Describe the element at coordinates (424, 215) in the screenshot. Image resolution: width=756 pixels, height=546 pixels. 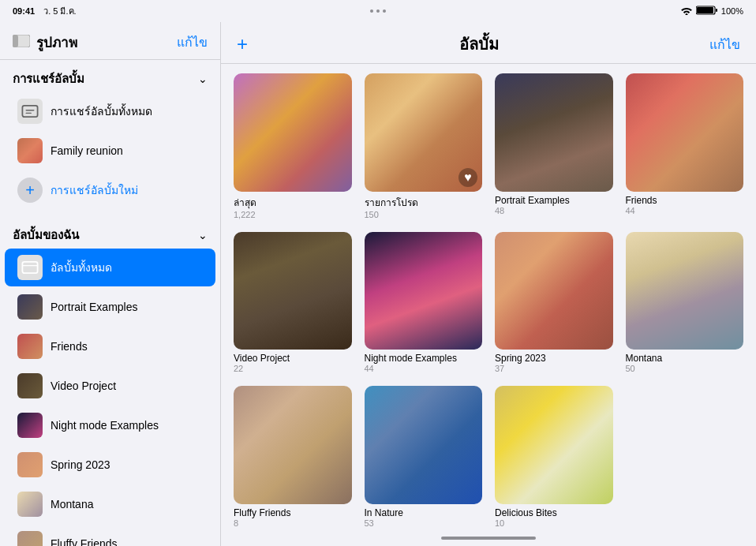
I see `album-count: 150` at that location.